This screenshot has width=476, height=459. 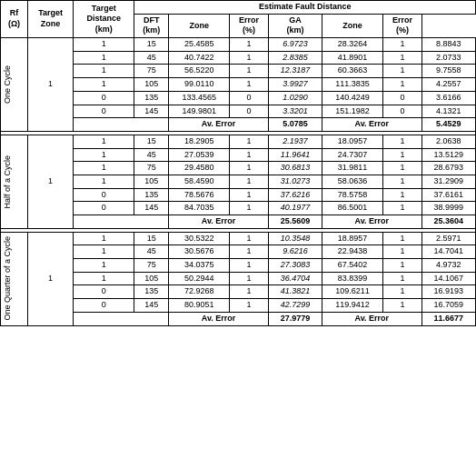 What do you see at coordinates (200, 71) in the screenshot?
I see `dft-value: 56.5220` at bounding box center [200, 71].